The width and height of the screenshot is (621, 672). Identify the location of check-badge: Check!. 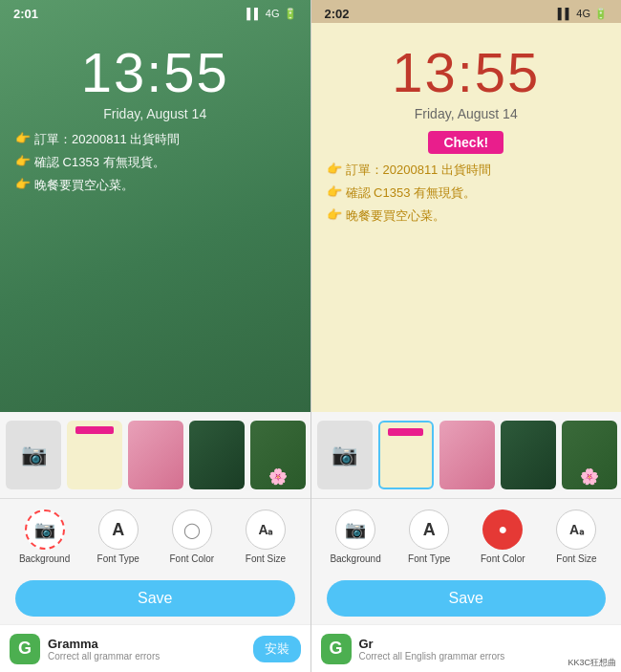
(466, 142).